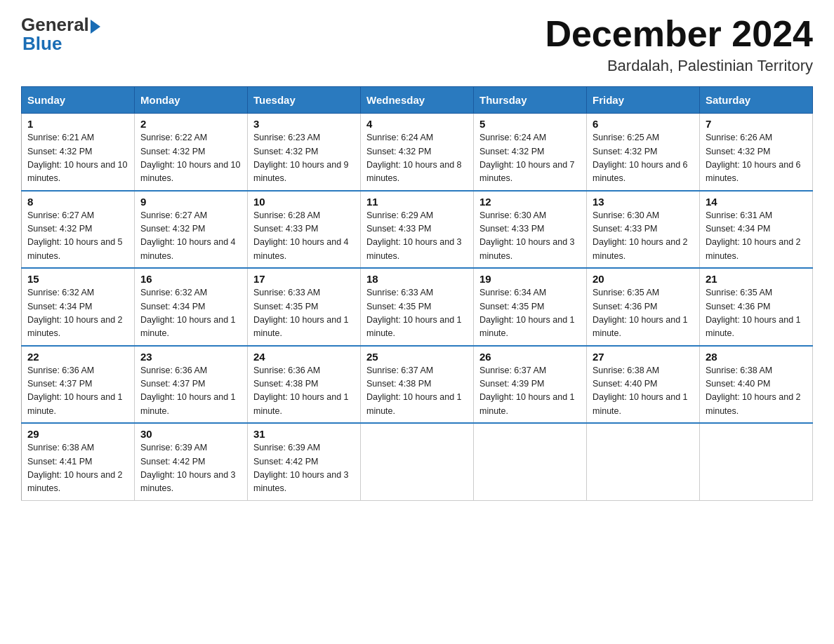 This screenshot has height=644, width=834. I want to click on logo-blue-text: Blue, so click(42, 43).